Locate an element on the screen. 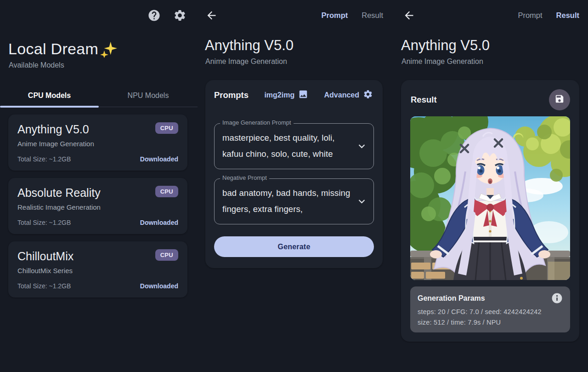  save-floppy-icon is located at coordinates (560, 100).